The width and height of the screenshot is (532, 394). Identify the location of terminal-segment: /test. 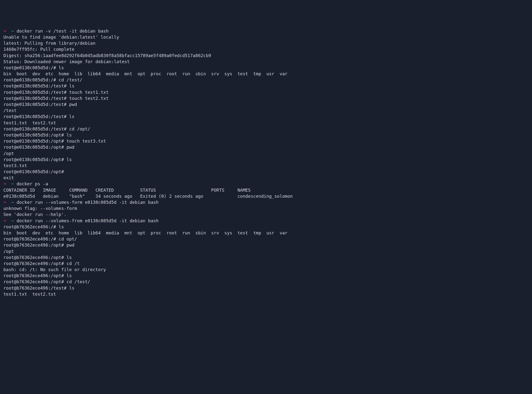
(10, 110).